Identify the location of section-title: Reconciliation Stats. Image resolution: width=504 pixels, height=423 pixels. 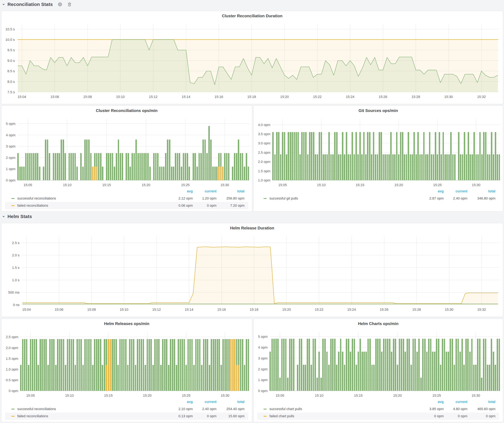
(30, 4).